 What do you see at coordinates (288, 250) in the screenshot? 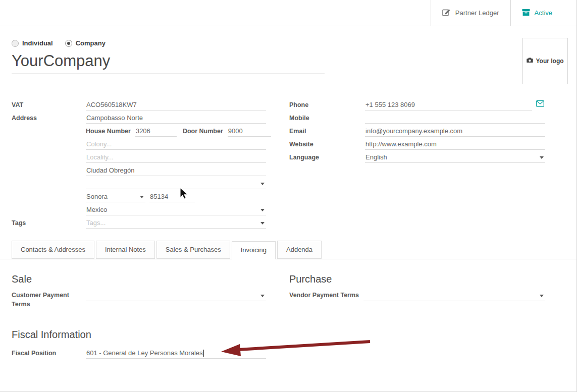
I see `notebook-tab-bar: Contacts & Addresses Internal Notes Sale…` at bounding box center [288, 250].